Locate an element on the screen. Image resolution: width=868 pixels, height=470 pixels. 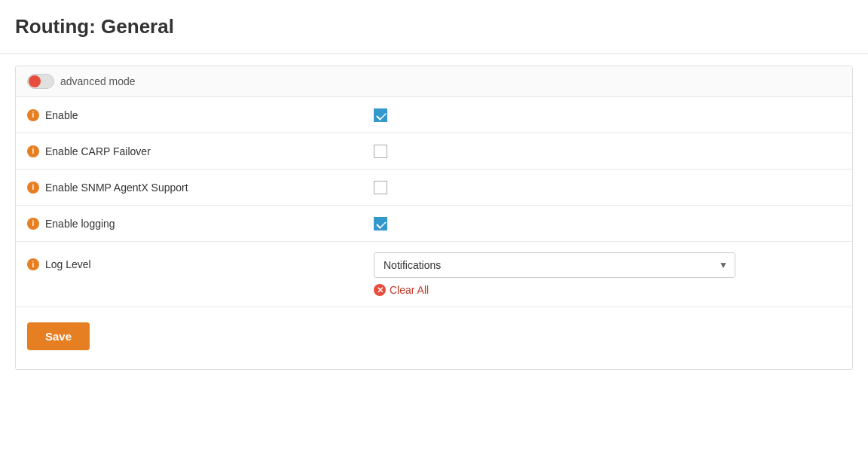
enable-label: i Enable is located at coordinates (200, 115).